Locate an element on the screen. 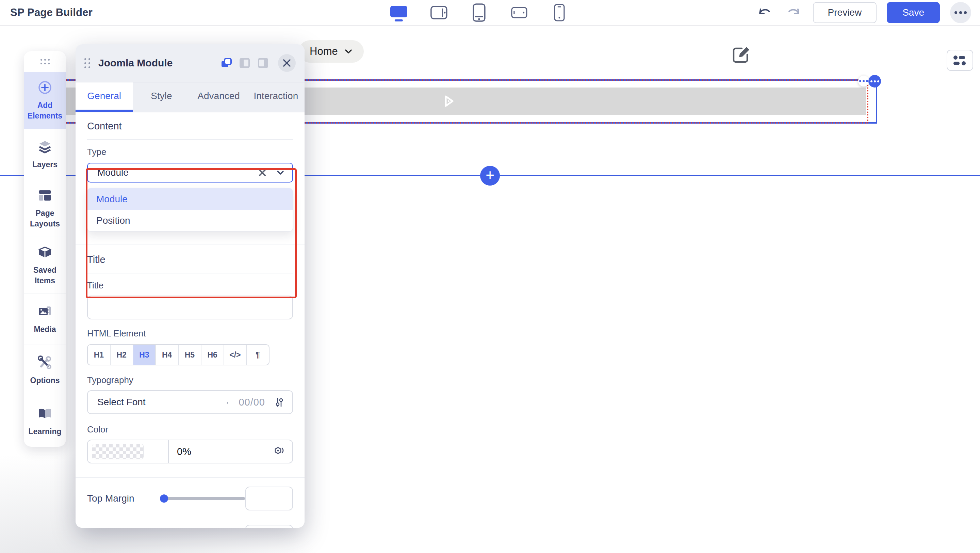 This screenshot has height=553, width=980. top-margin-slider is located at coordinates (203, 499).